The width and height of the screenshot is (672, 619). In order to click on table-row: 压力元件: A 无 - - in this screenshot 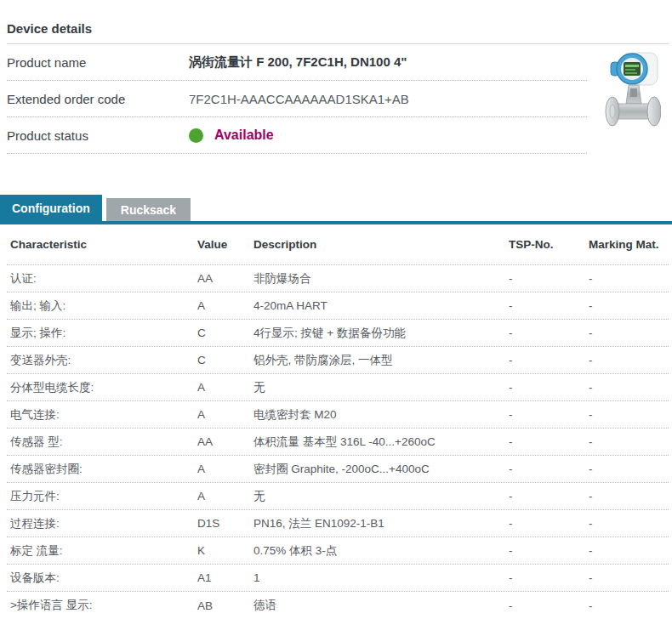, I will do `click(338, 497)`.